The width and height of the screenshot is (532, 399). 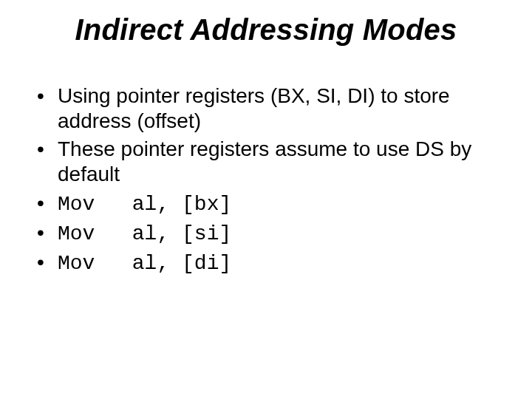 I want to click on list-item-text: Using pointer registers (BX, SI, DI) to …, so click(x=254, y=108).